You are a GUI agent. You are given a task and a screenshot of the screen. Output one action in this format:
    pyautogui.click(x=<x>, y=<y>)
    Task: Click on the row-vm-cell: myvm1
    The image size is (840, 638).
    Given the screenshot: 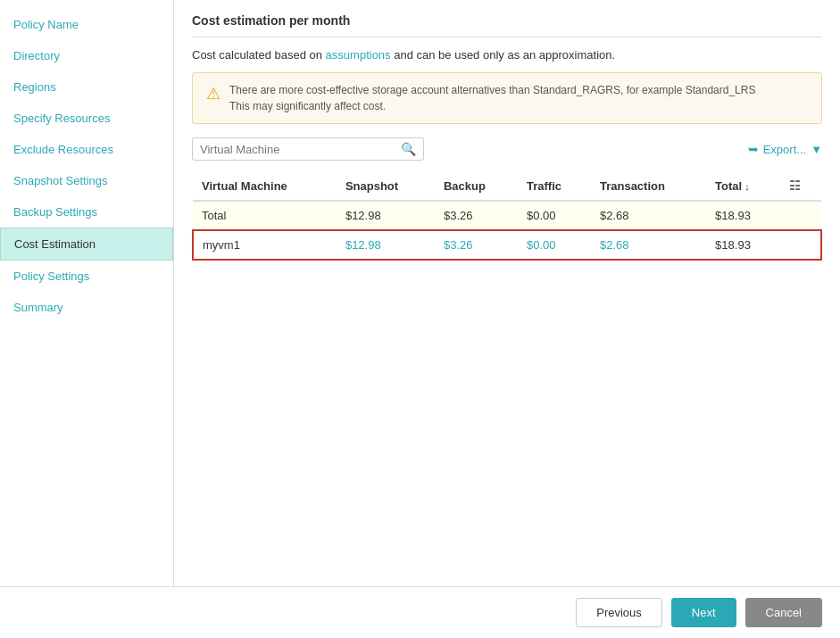 What is the action you would take?
    pyautogui.click(x=264, y=244)
    